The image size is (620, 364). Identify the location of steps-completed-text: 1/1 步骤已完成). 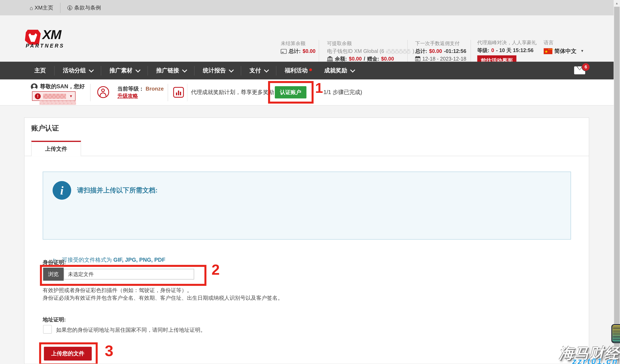
(343, 92).